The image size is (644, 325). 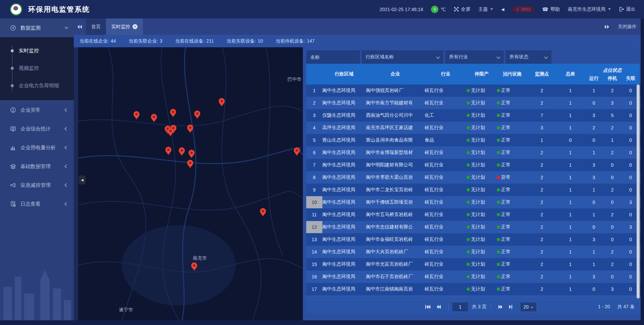 I want to click on table-row: 10 阆中生态环境局 阆中千佛镇五郎垭页岩 砖瓦行业 无计划 正常 2 1 0 …, so click(x=474, y=202).